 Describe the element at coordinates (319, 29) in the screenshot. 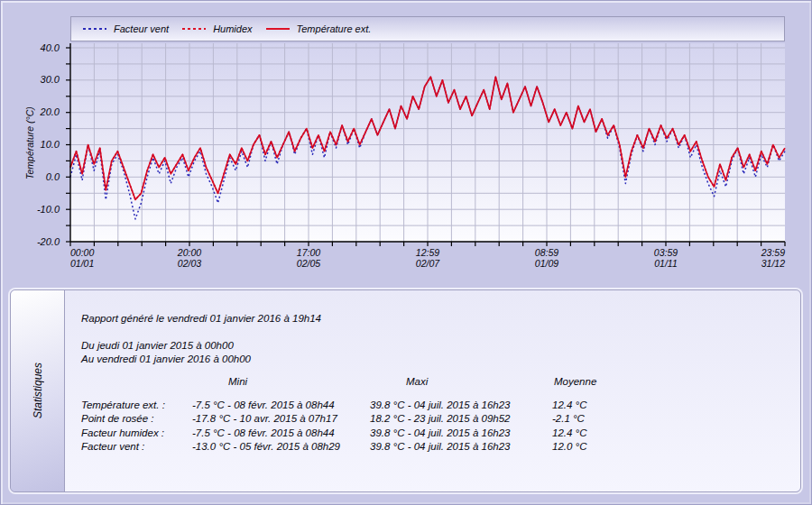

I see `legend-item: Température ext.` at that location.